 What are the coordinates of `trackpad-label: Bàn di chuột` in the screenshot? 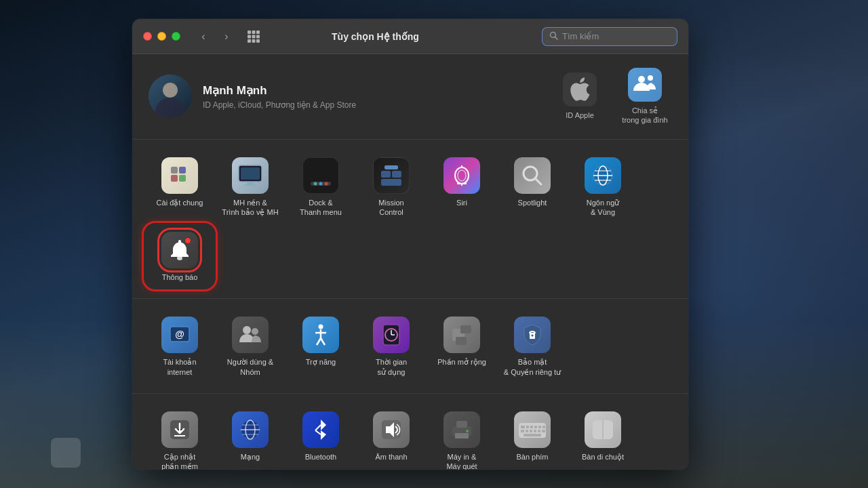 It's located at (603, 457).